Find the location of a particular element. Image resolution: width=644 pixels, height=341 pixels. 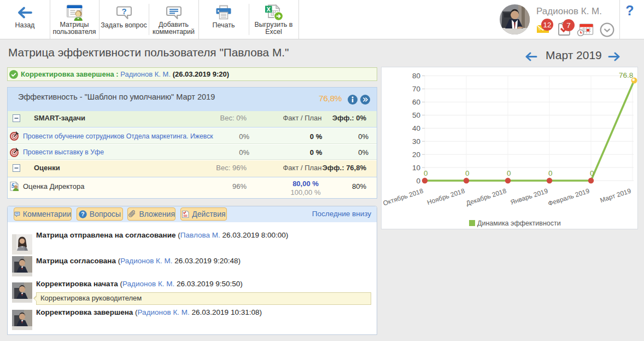

svg-text: Январь 2019 is located at coordinates (529, 196).